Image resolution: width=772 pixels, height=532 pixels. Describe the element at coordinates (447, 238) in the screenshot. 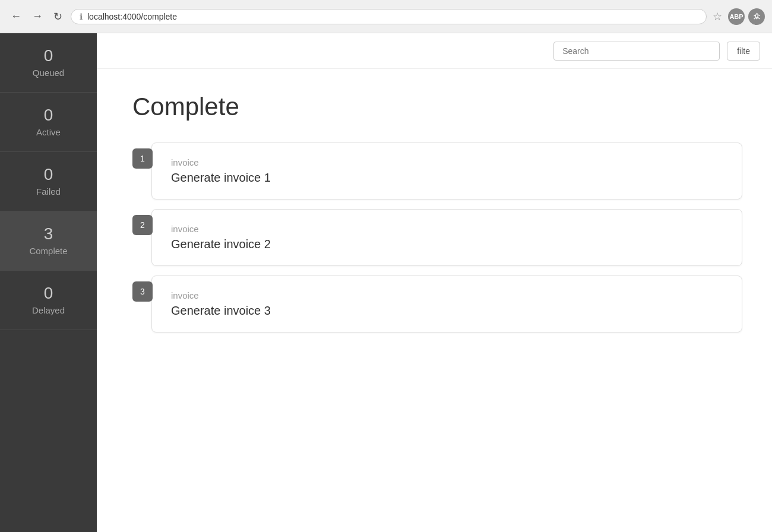

I see `job-card-2: invoice Generate invoice 2` at that location.